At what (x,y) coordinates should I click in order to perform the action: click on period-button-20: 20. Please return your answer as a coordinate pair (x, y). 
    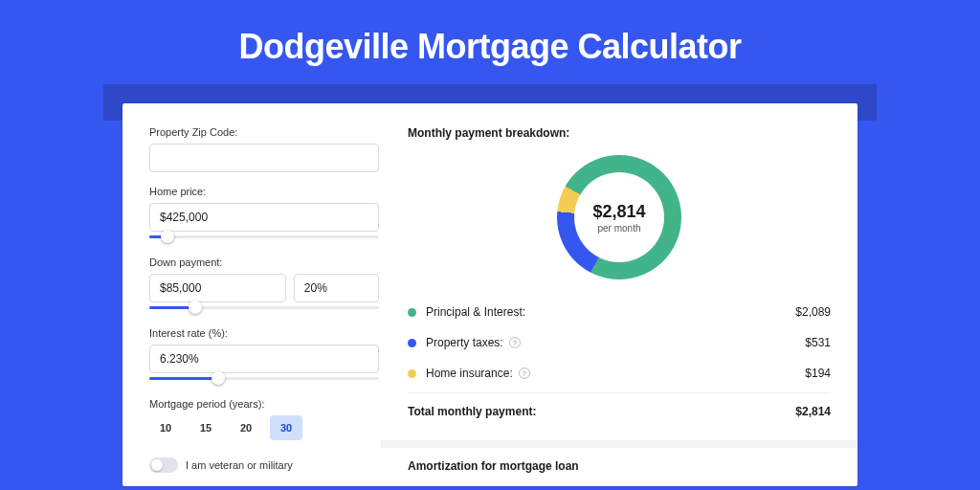
    Looking at the image, I should click on (246, 428).